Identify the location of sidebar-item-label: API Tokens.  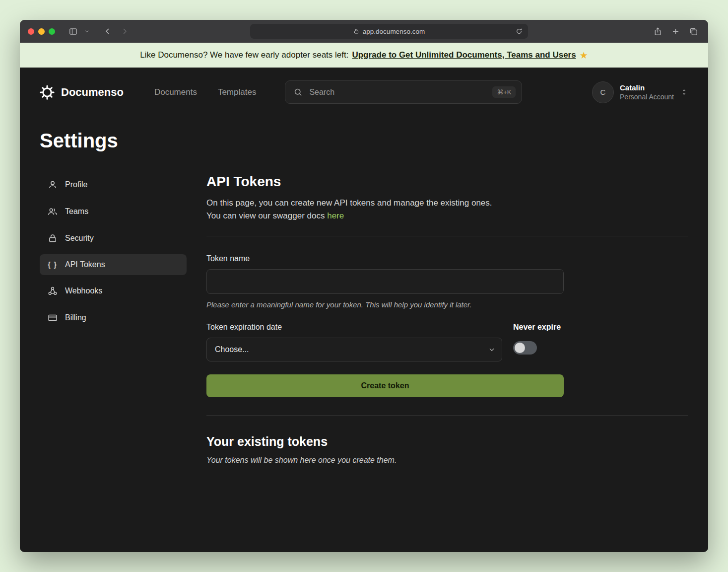
(85, 265).